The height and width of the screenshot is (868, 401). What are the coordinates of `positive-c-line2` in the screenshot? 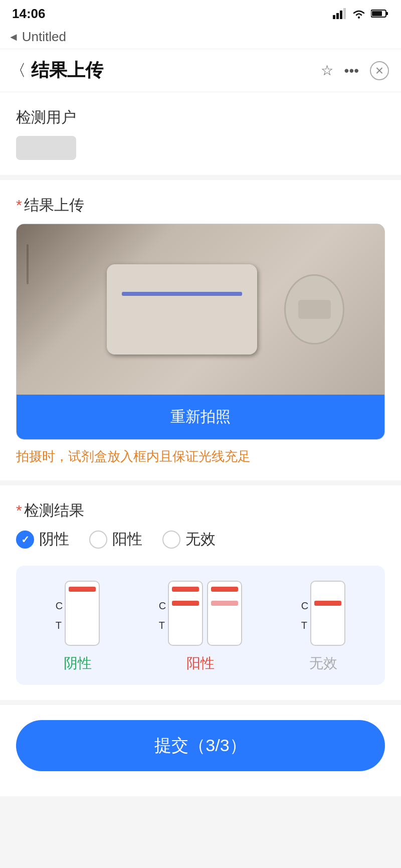 It's located at (225, 589).